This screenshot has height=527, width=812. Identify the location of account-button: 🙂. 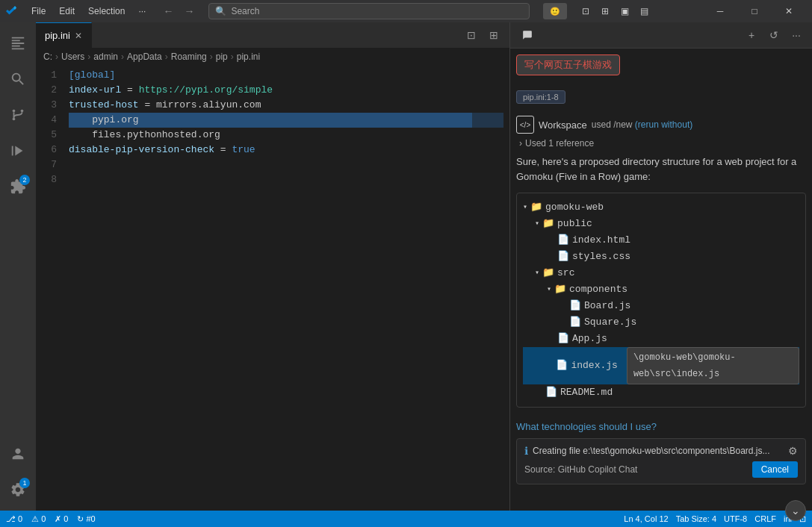
(555, 11).